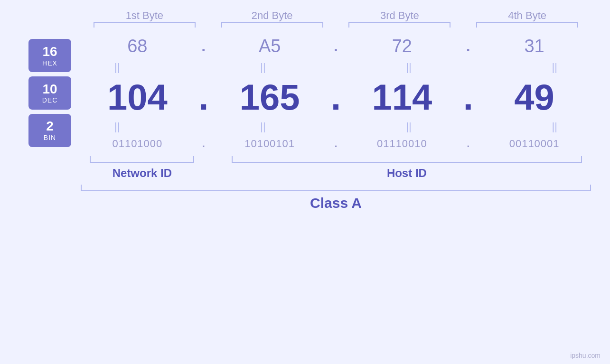 This screenshot has height=364, width=610. I want to click on spacer1, so click(213, 159).